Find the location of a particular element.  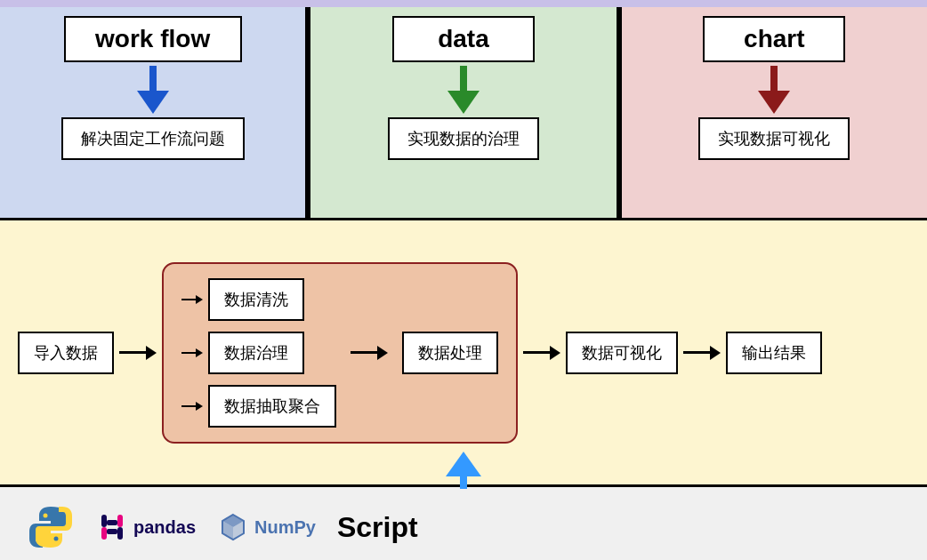

data-title: data is located at coordinates (464, 39).